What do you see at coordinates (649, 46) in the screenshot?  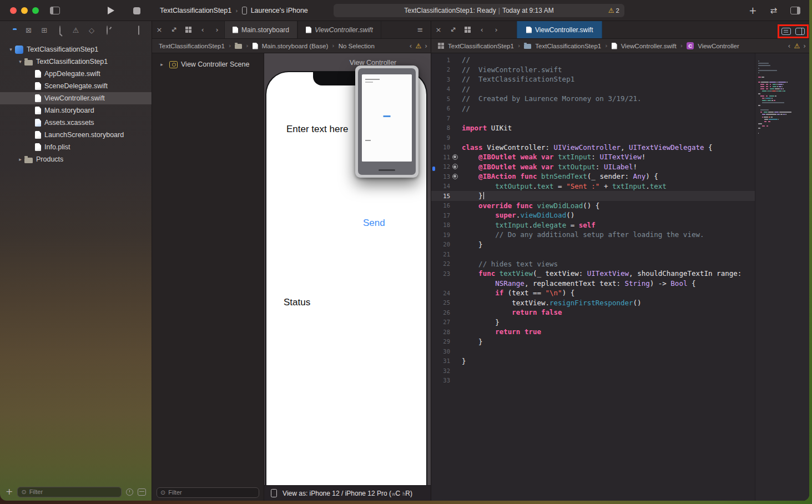 I see `jumpbar-file: ViewController.swift` at bounding box center [649, 46].